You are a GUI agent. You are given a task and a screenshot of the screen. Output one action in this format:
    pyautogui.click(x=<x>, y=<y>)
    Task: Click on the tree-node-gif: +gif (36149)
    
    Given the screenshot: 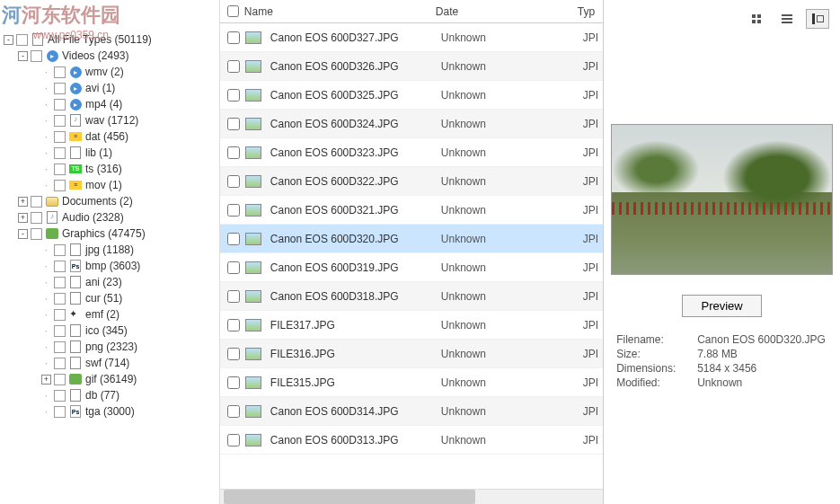 What is the action you would take?
    pyautogui.click(x=111, y=379)
    